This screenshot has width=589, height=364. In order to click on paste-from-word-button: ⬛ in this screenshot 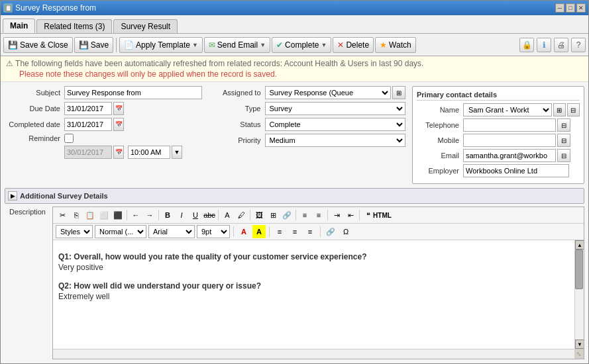, I will do `click(118, 215)`.